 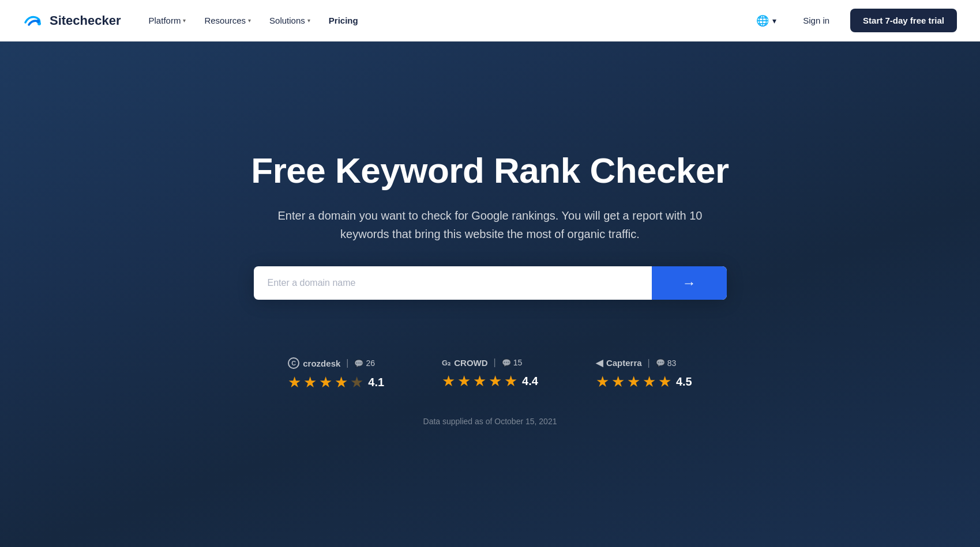 I want to click on capterra-brand-icon: ◀, so click(x=599, y=363).